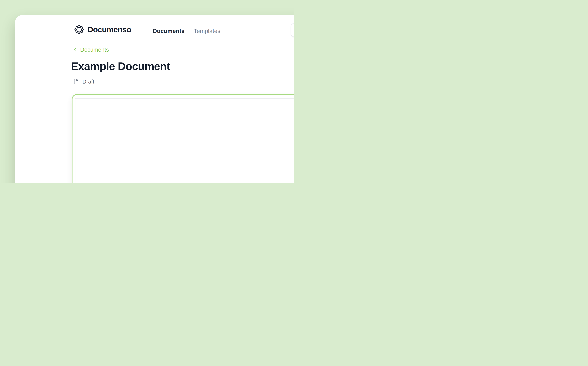  Describe the element at coordinates (292, 30) in the screenshot. I see `search-box: ⌘+K` at that location.